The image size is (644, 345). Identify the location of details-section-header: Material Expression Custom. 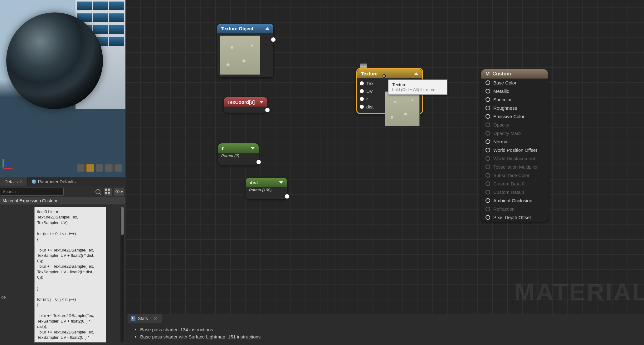
(63, 201).